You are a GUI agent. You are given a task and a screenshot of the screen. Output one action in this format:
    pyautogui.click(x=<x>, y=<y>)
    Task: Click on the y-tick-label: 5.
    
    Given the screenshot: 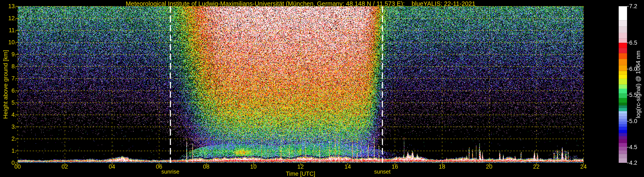 What is the action you would take?
    pyautogui.click(x=8, y=103)
    